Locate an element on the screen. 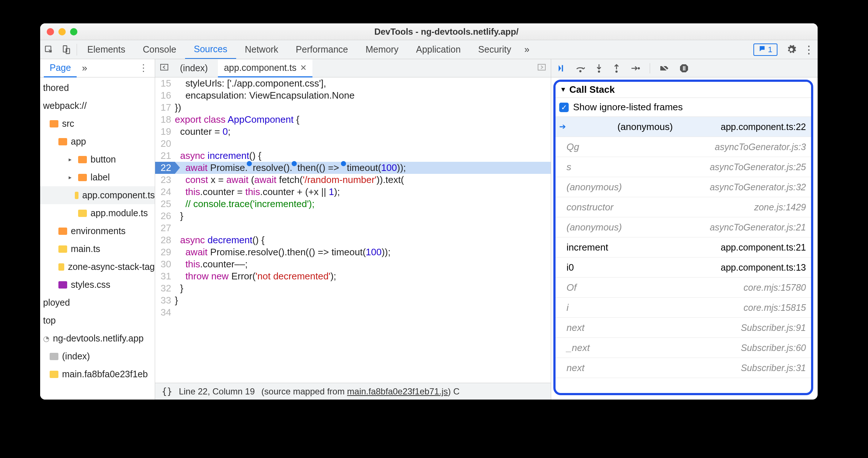 The image size is (868, 458). tree-file: (index) is located at coordinates (97, 356).